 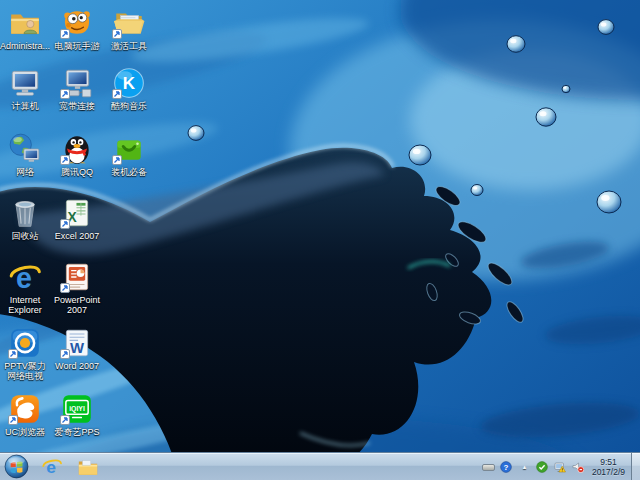 I want to click on taskbar: e ? ▲ 9:51 2017/2/9, so click(x=320, y=466).